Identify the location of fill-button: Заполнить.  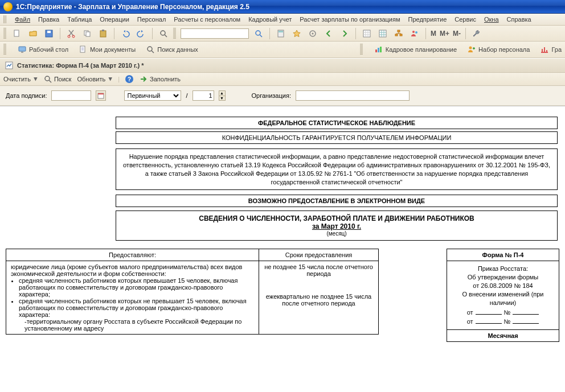
(159, 79).